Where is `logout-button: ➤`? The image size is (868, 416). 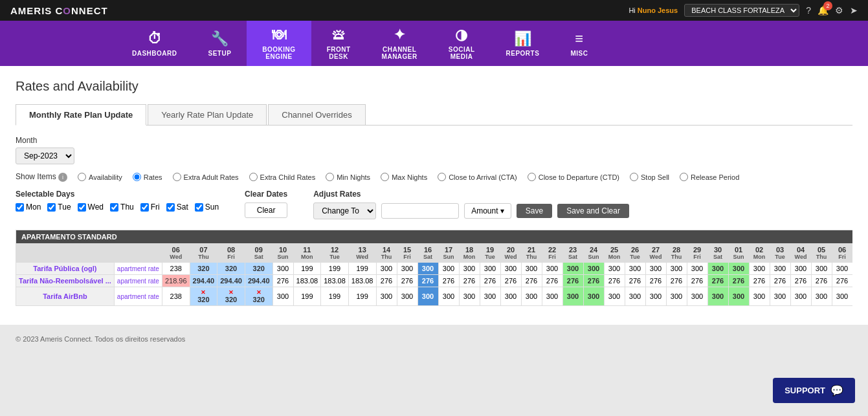
logout-button: ➤ is located at coordinates (854, 10).